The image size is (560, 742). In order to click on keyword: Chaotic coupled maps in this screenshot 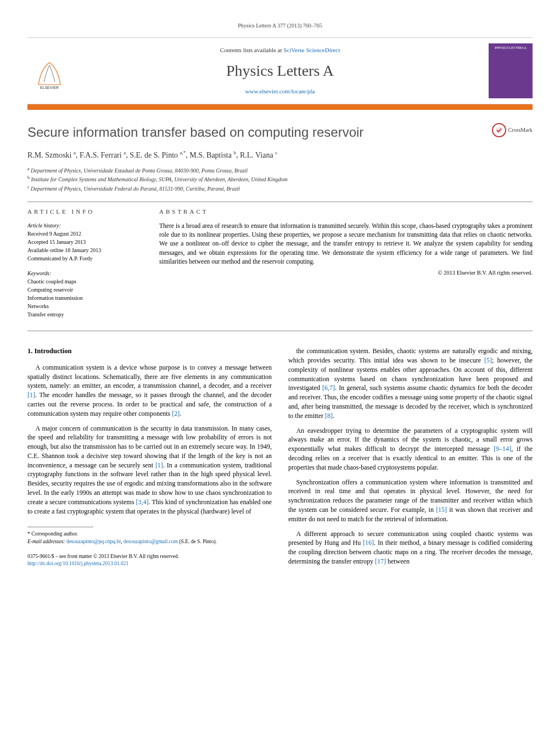, I will do `click(82, 281)`.